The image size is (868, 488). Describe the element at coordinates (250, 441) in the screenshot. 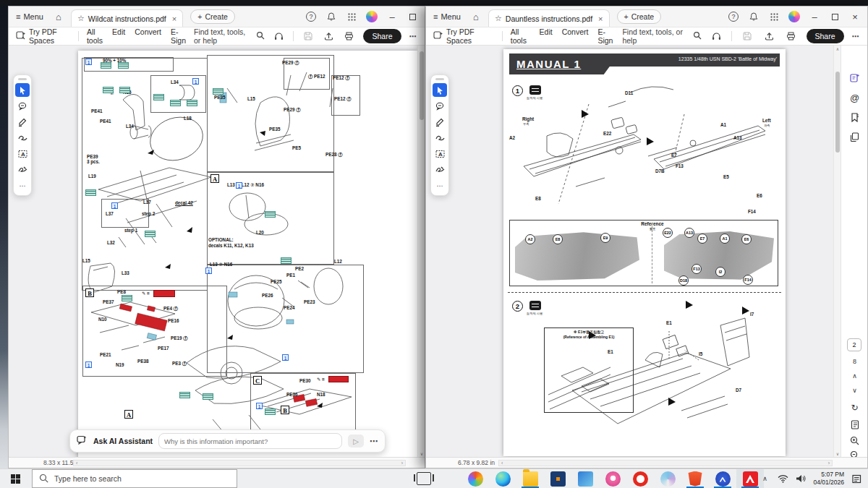

I see `ai-question-input` at that location.